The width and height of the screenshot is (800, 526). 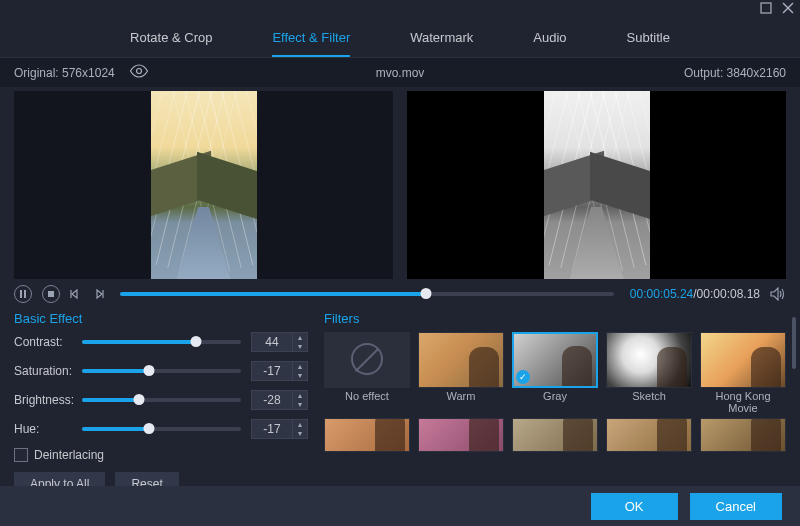 I want to click on current-time: 00:00:05.24, so click(x=662, y=294).